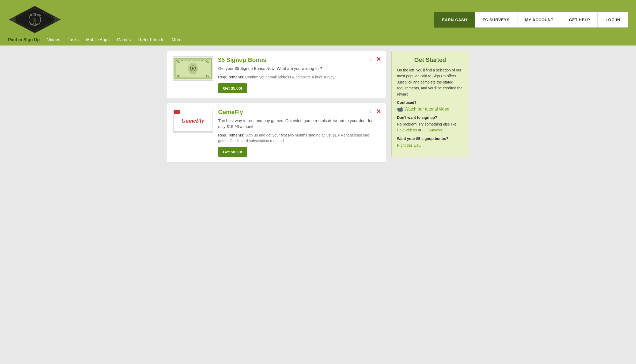 Image resolution: width=636 pixels, height=364 pixels. I want to click on right-way-row: Right this way., so click(430, 145).